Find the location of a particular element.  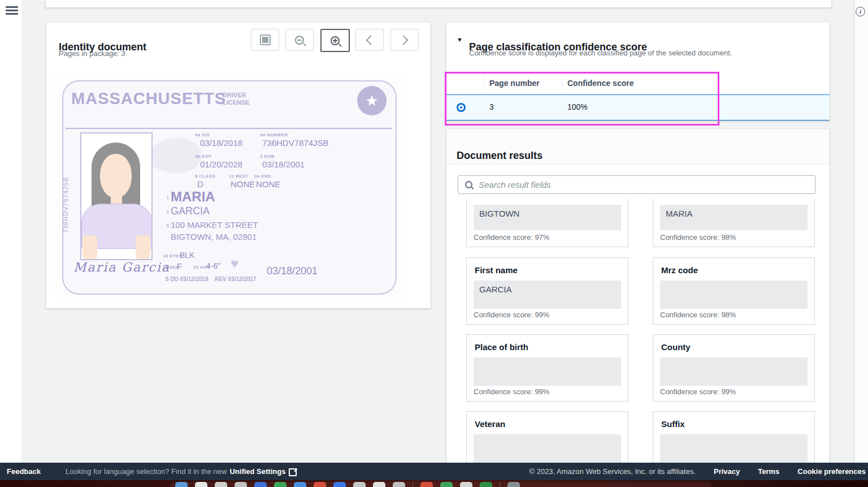

next-page-button is located at coordinates (405, 40).